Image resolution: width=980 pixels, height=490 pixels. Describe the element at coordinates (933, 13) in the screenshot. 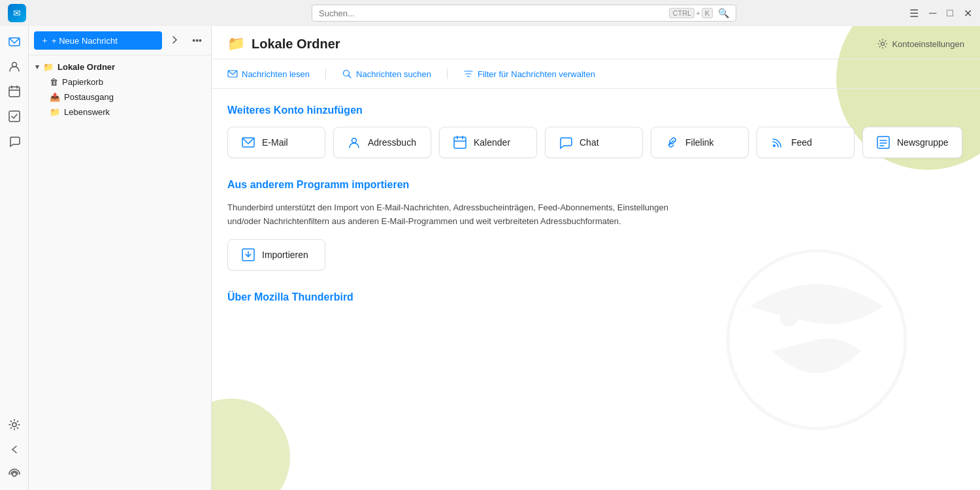

I see `minimize-button: ─` at that location.